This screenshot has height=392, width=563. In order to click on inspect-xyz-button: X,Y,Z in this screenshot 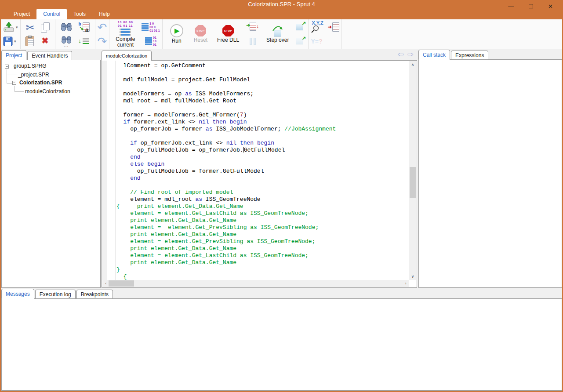, I will do `click(318, 27)`.